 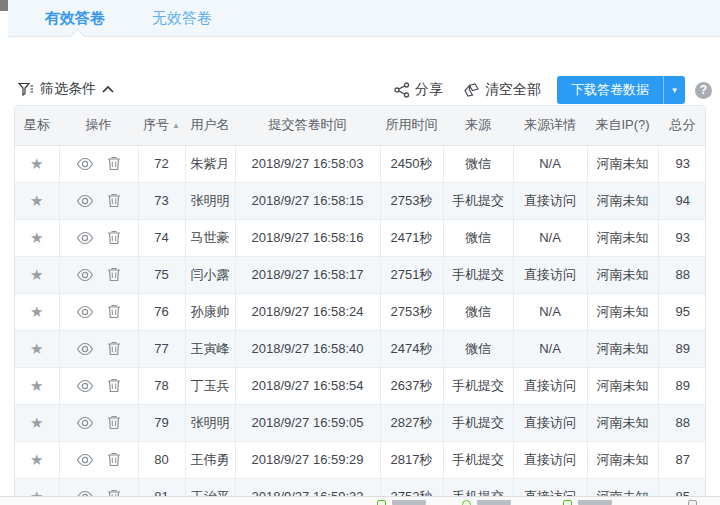 What do you see at coordinates (418, 90) in the screenshot?
I see `share-button: 分享` at bounding box center [418, 90].